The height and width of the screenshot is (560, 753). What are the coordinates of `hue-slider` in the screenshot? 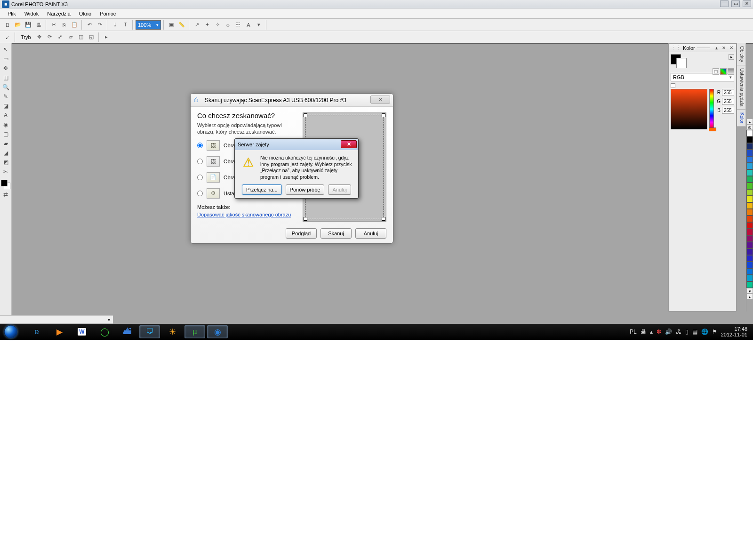 It's located at (712, 109).